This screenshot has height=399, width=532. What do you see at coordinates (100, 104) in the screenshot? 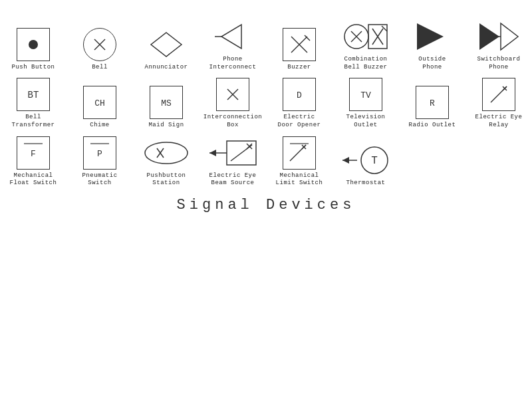
I see `svg-text: CH` at bounding box center [100, 104].